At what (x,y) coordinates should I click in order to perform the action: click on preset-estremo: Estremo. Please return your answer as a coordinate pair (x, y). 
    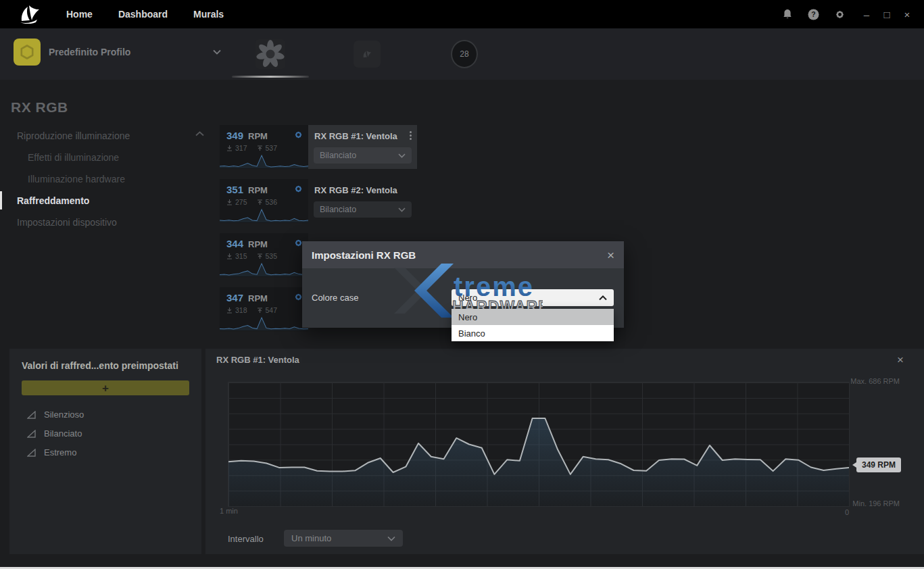
    Looking at the image, I should click on (51, 453).